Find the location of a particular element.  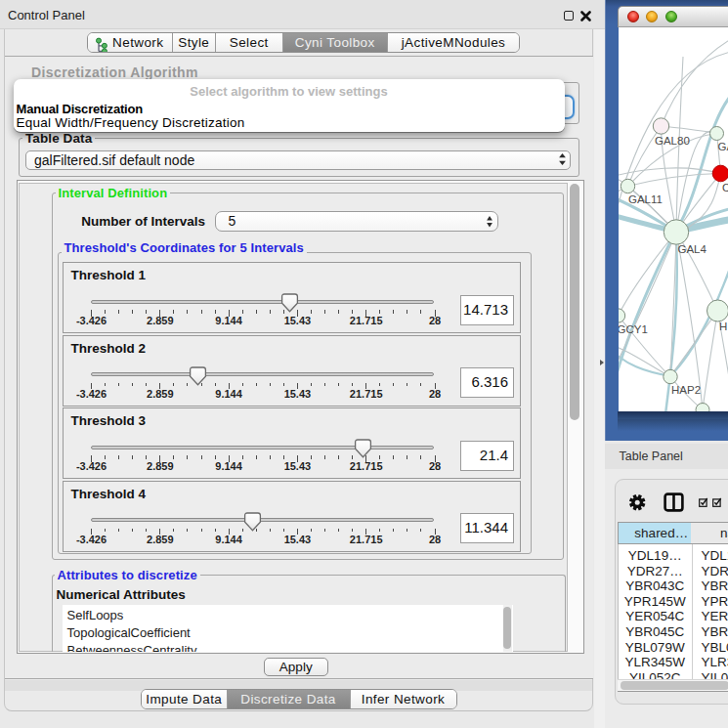

svg-text: GA is located at coordinates (723, 147).